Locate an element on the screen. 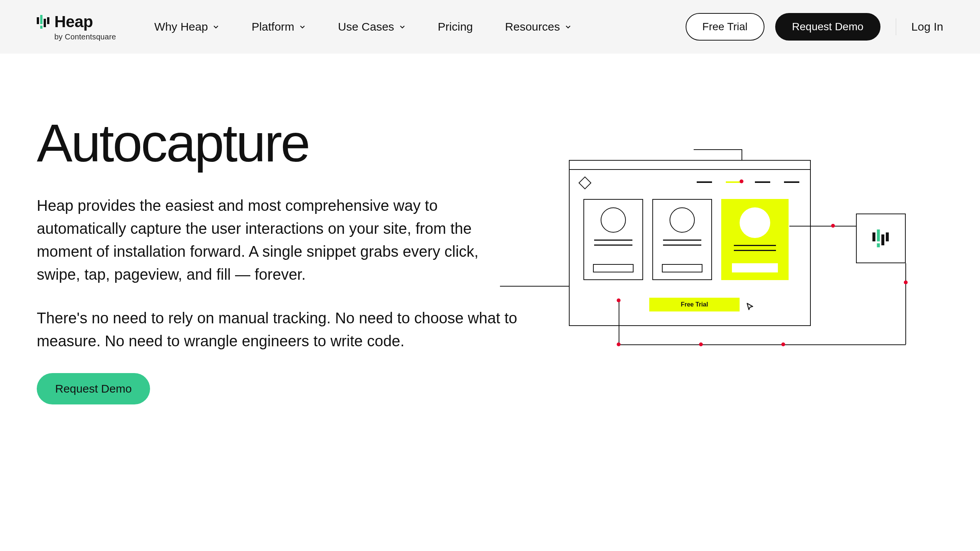  brand-logo: Heap by Contentsquare is located at coordinates (77, 27).